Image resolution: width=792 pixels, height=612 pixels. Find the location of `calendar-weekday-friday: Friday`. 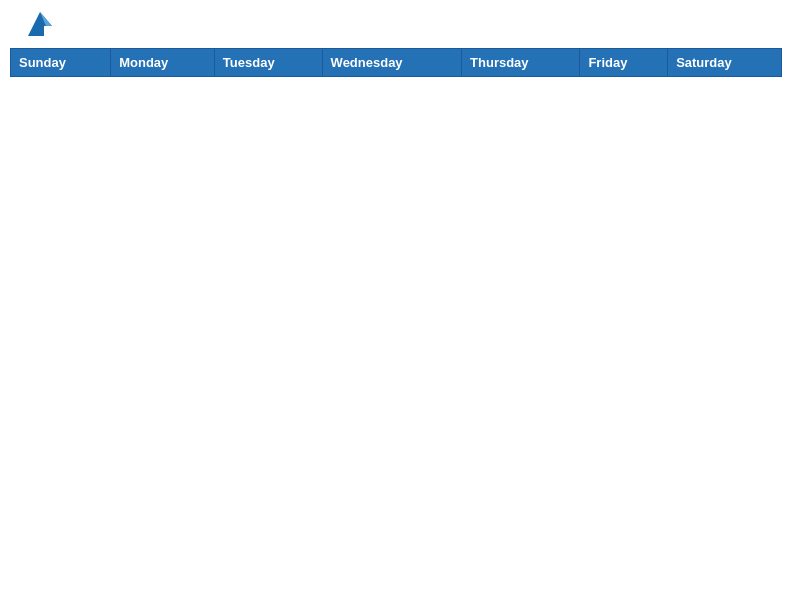

calendar-weekday-friday: Friday is located at coordinates (624, 63).